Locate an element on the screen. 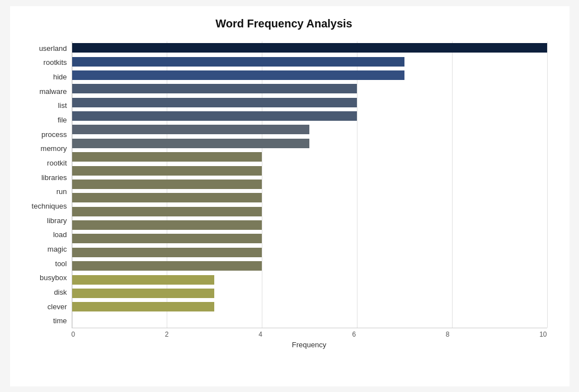 The width and height of the screenshot is (579, 392). y-label: disk is located at coordinates (46, 292).